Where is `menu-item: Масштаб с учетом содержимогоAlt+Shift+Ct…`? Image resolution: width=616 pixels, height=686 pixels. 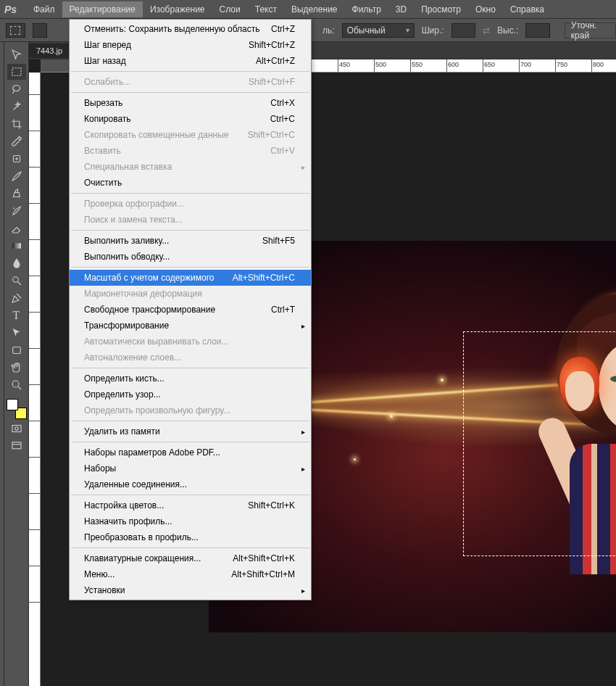
menu-item: Масштаб с учетом содержимогоAlt+Shift+Ct… is located at coordinates (190, 278).